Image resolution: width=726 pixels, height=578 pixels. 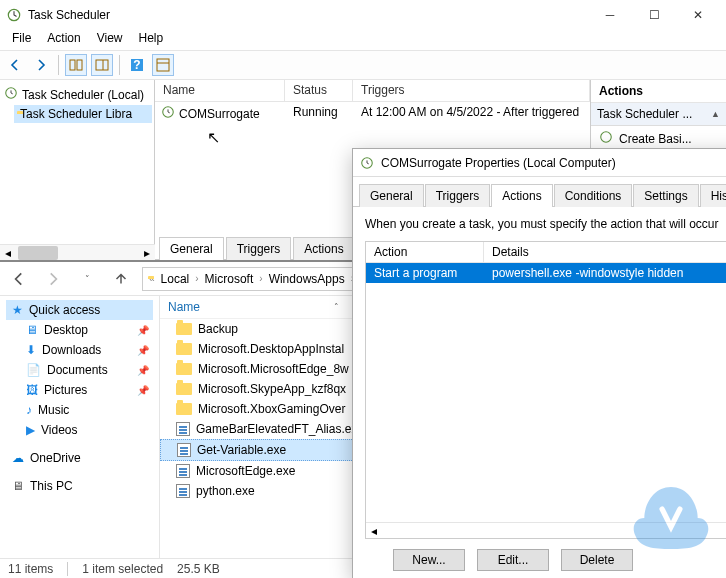 What do you see at coordinates (605, 252) in the screenshot?
I see `col-details: Details` at bounding box center [605, 252].